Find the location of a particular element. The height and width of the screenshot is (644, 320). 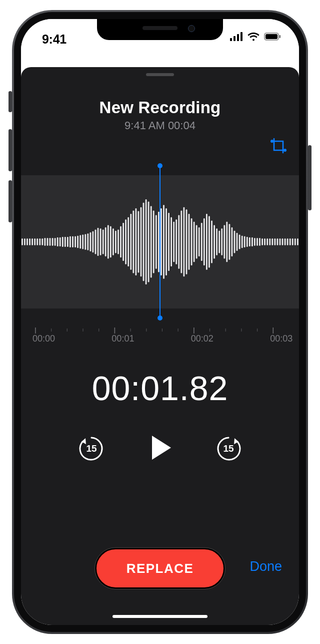

skip-back-button: 15 is located at coordinates (92, 449).